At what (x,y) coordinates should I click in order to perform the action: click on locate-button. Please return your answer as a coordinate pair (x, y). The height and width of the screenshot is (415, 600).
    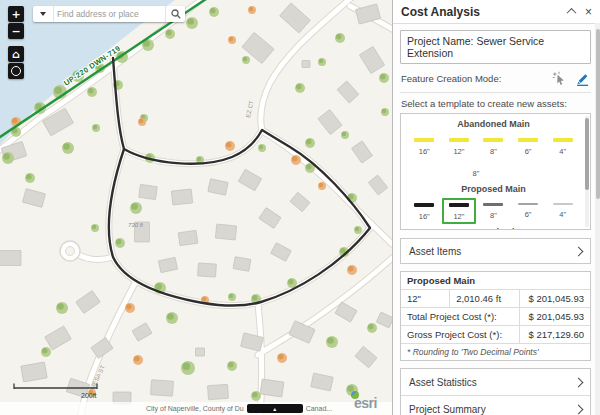
    Looking at the image, I should click on (16, 71).